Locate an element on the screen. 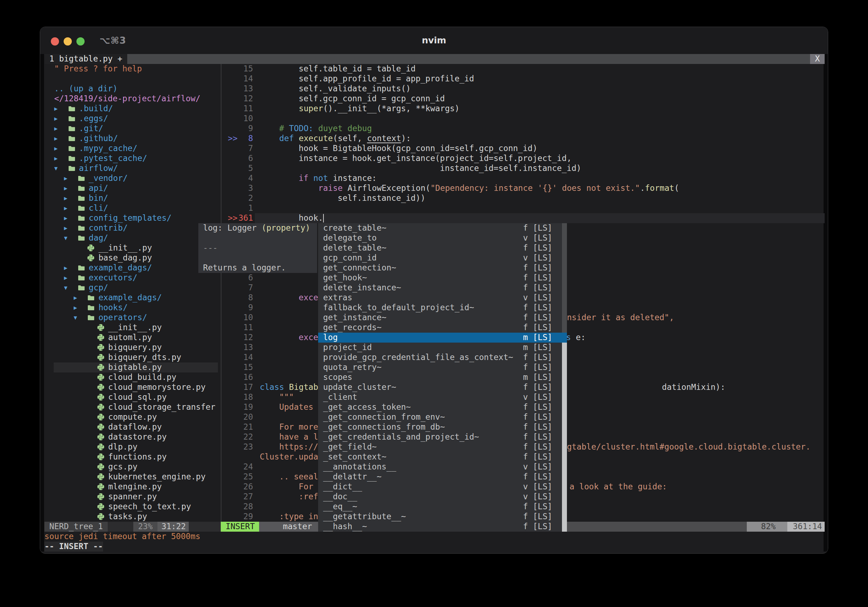 Image resolution: width=868 pixels, height=607 pixels. status-tree-percent-label: 23% is located at coordinates (145, 527).